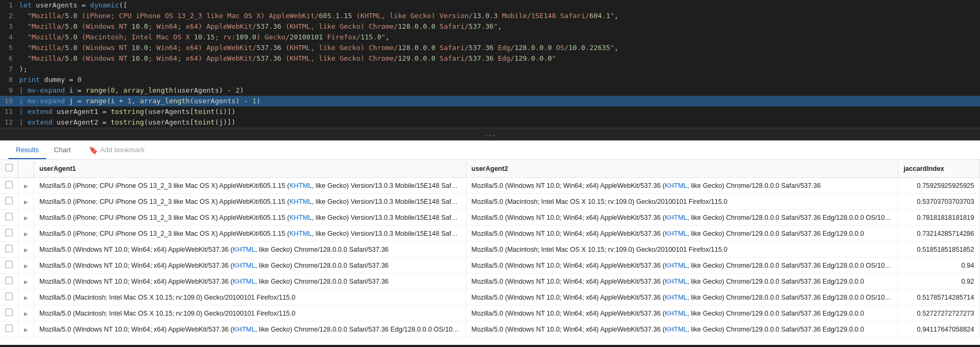 The height and width of the screenshot is (347, 980). I want to click on cell-jaccard: 0.52727272727273, so click(939, 313).